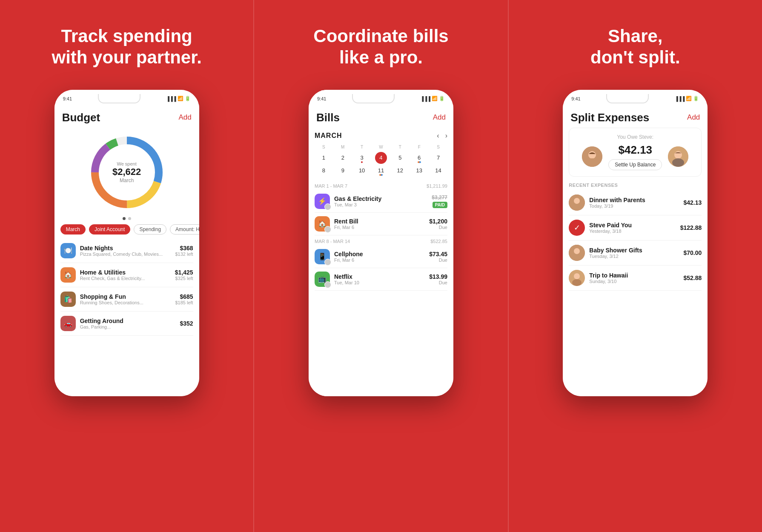  Describe the element at coordinates (324, 147) in the screenshot. I see `cal-header-s1: S` at that location.